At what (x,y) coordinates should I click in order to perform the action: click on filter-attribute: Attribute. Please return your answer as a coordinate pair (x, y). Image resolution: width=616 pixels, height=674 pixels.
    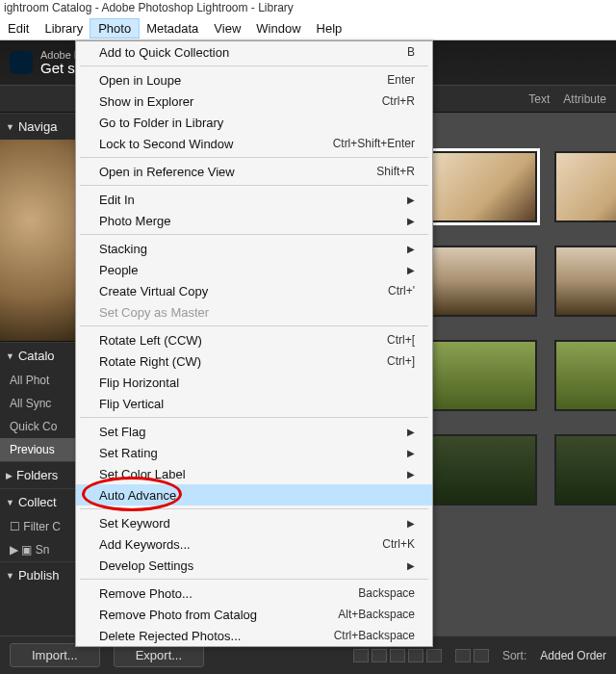
    Looking at the image, I should click on (585, 99).